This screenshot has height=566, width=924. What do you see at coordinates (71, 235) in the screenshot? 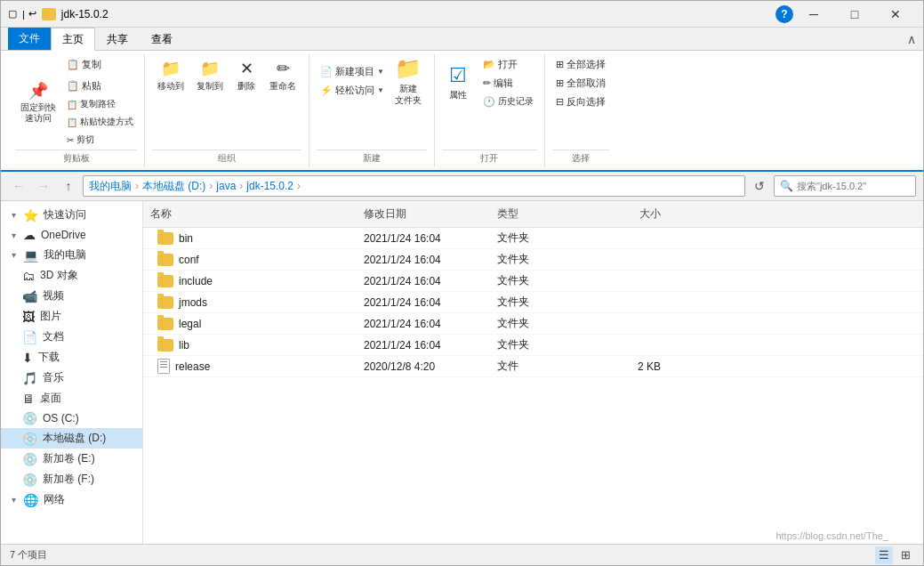
I see `sidebar-item-onedrive: ▾ ☁ OneDrive` at bounding box center [71, 235].